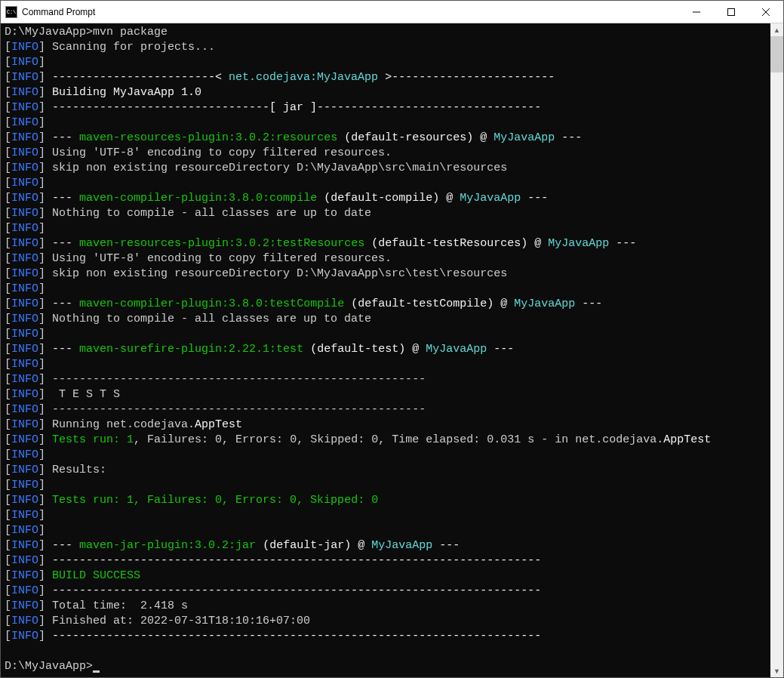  I want to click on running-test: Running net.codejava., so click(120, 424).